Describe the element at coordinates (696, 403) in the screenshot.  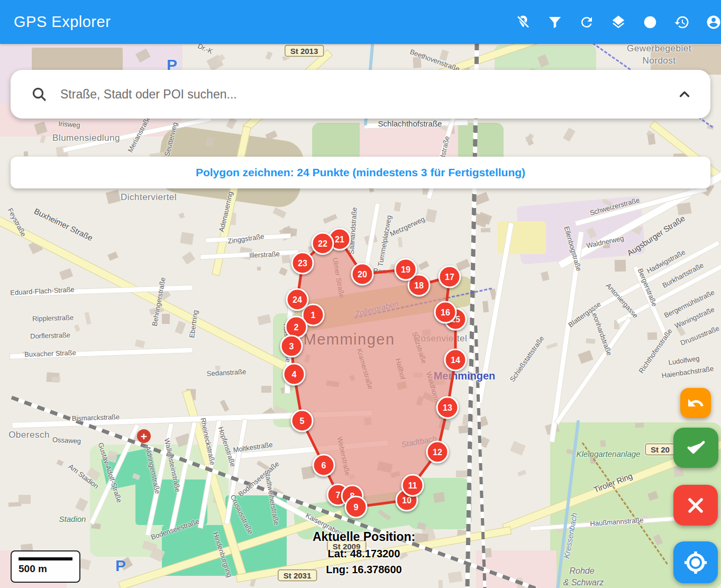
I see `undo-button` at that location.